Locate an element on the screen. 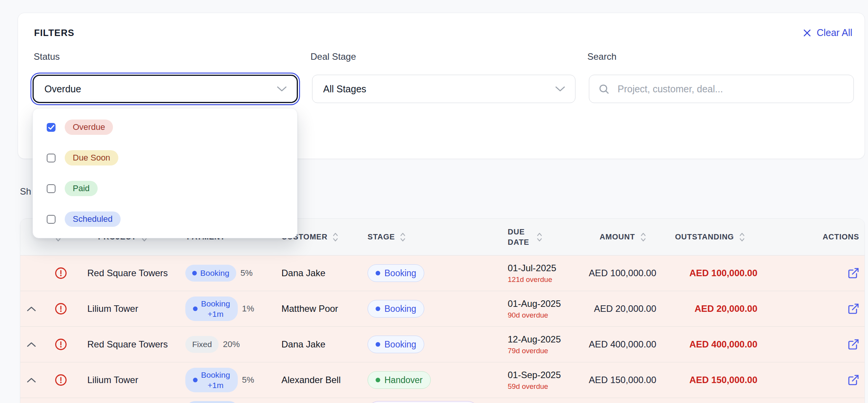 The height and width of the screenshot is (403, 868). overdue-days: 121d overdue is located at coordinates (530, 280).